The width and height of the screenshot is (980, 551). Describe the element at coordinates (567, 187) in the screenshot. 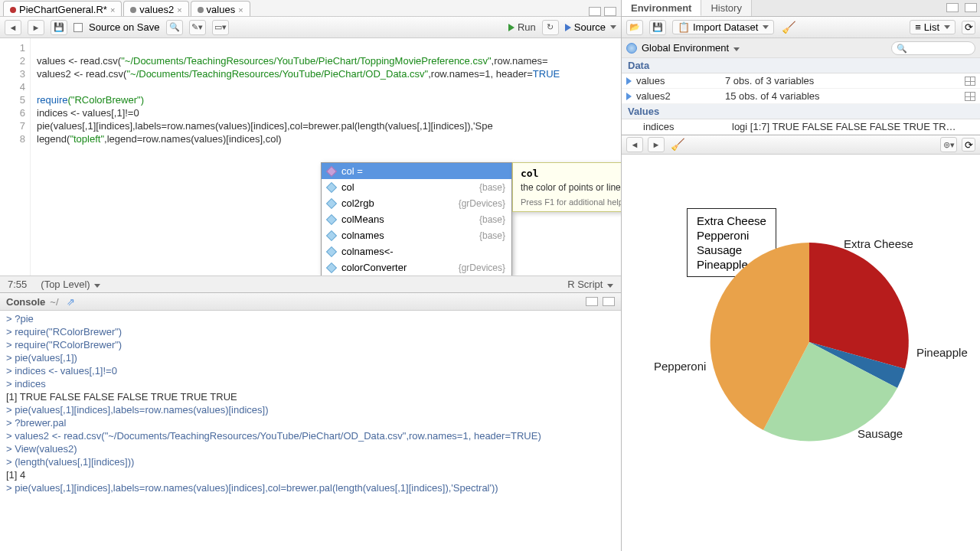

I see `autocomplete-help: col the color of points or lines appeari…` at that location.